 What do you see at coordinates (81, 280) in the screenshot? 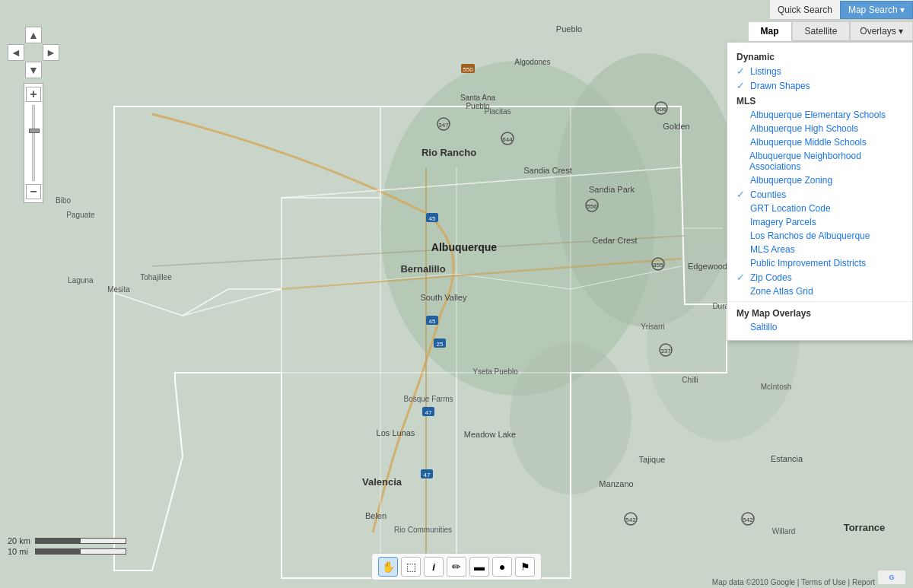
I see `svg-text: Laguna` at bounding box center [81, 280].